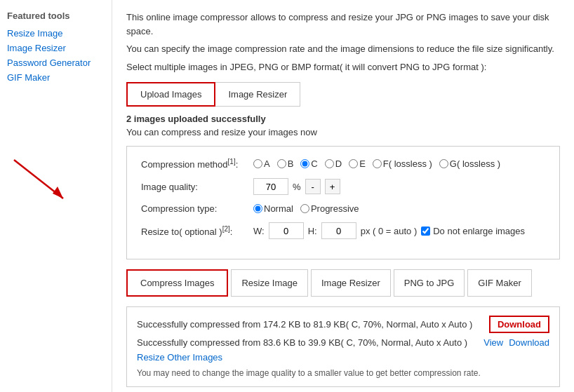 This screenshot has height=392, width=574. Describe the element at coordinates (343, 24) in the screenshot. I see `desc-1: This online image compressor allows to c…` at that location.